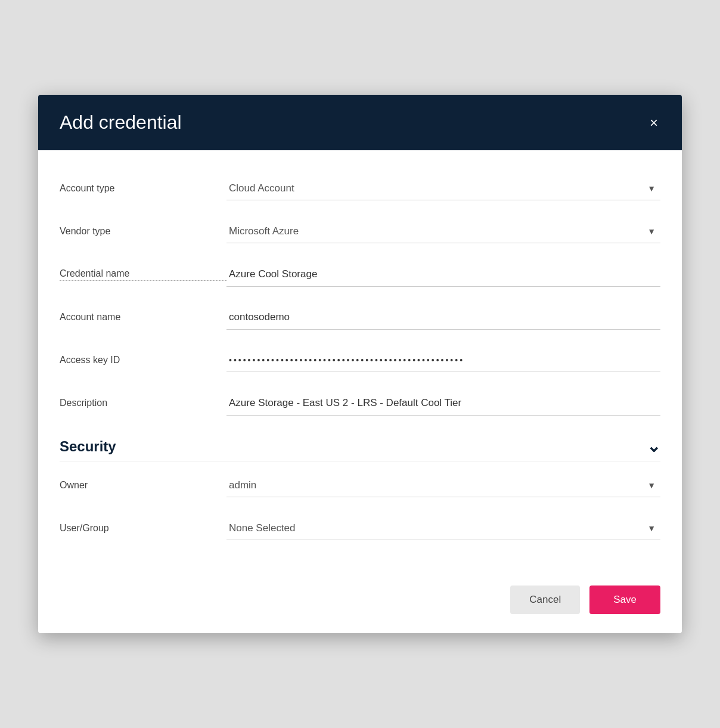 The image size is (720, 728). Describe the element at coordinates (443, 274) in the screenshot. I see `credential-name-input` at that location.